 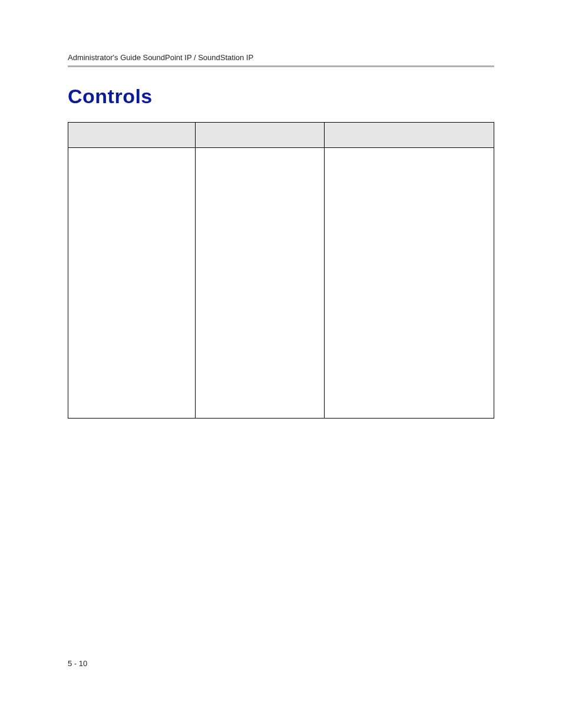 I want to click on header-rule, so click(x=281, y=66).